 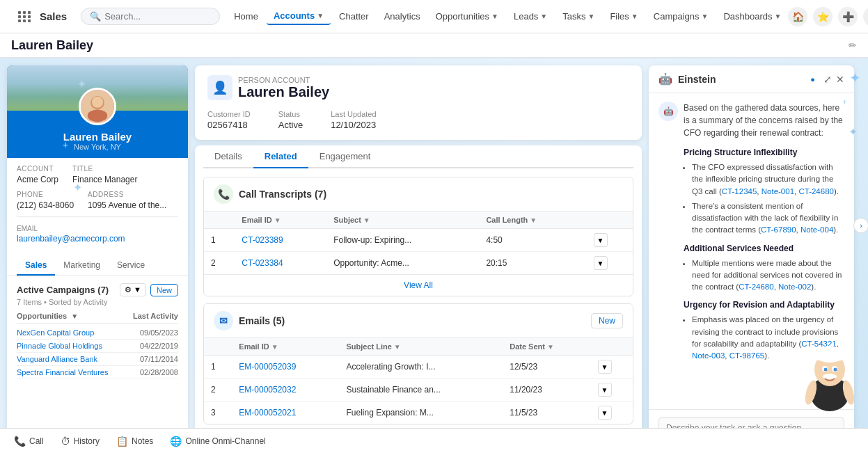 I want to click on app-name: Sales, so click(x=53, y=17).